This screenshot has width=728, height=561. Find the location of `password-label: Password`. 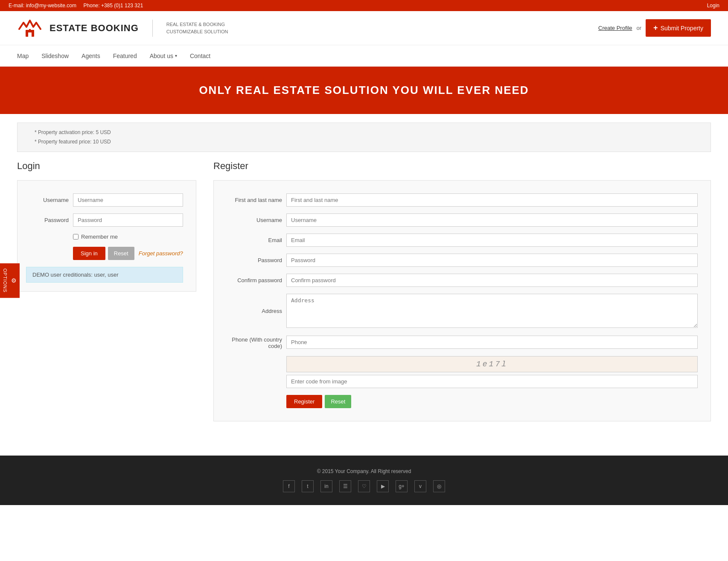

password-label: Password is located at coordinates (47, 220).